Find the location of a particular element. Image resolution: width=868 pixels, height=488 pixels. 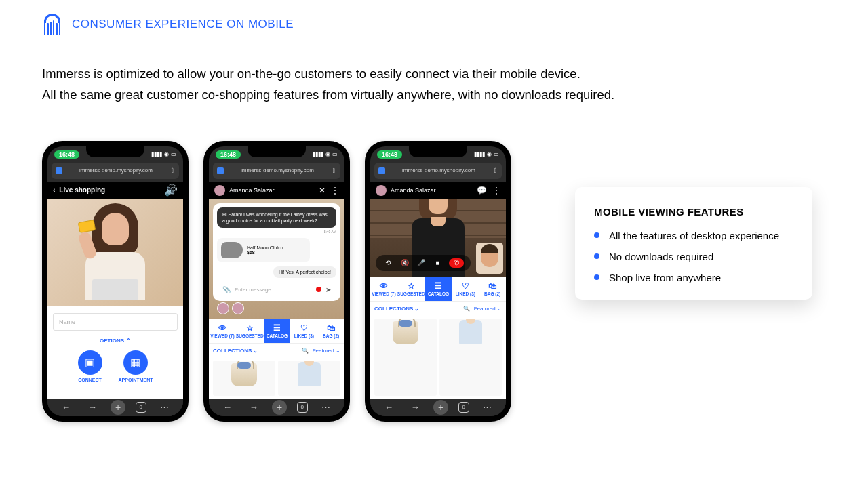

feature-item: No downloads required is located at coordinates (694, 256).